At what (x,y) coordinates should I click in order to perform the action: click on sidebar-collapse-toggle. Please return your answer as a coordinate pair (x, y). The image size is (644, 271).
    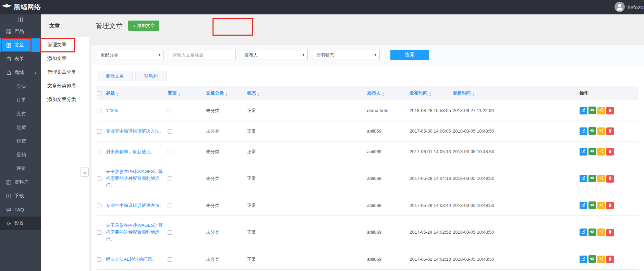
    Looking at the image, I should click on (21, 20).